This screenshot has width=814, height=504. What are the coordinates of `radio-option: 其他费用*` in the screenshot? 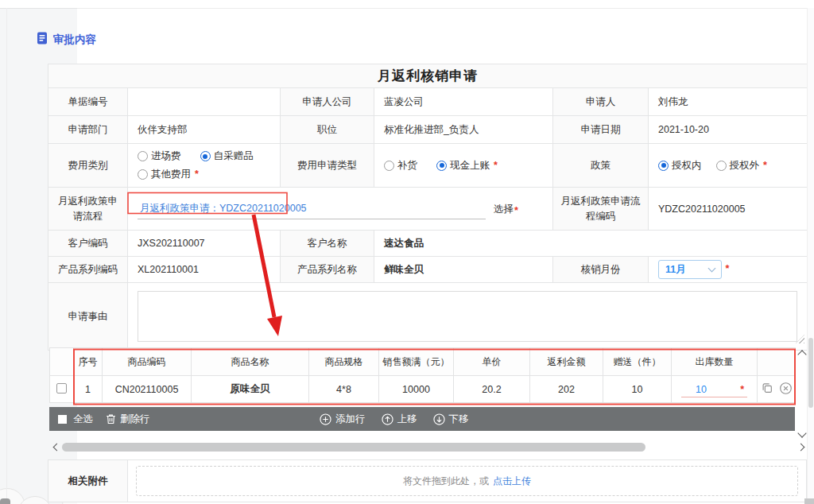 It's located at (169, 175).